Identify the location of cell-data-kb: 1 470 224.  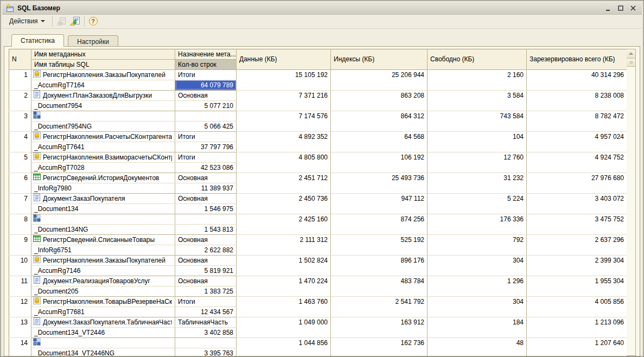
(284, 286).